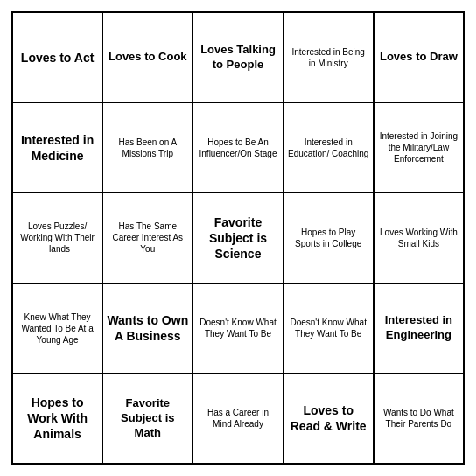  I want to click on bingo-cell-r0c0: Loves to Act, so click(58, 58).